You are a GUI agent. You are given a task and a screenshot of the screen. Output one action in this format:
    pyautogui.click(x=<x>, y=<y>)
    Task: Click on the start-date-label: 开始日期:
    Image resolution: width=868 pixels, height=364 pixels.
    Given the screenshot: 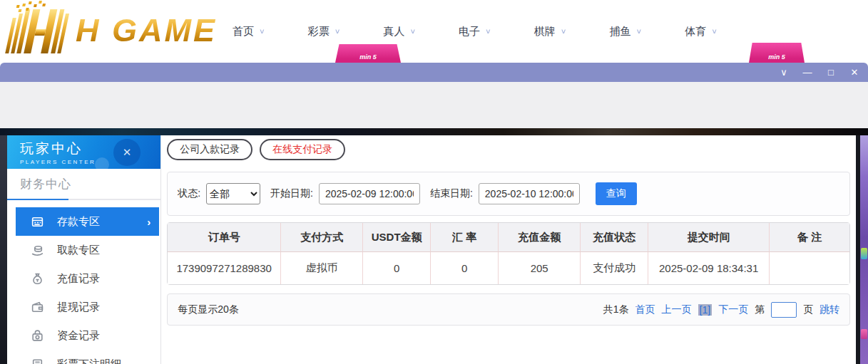 What is the action you would take?
    pyautogui.click(x=292, y=194)
    